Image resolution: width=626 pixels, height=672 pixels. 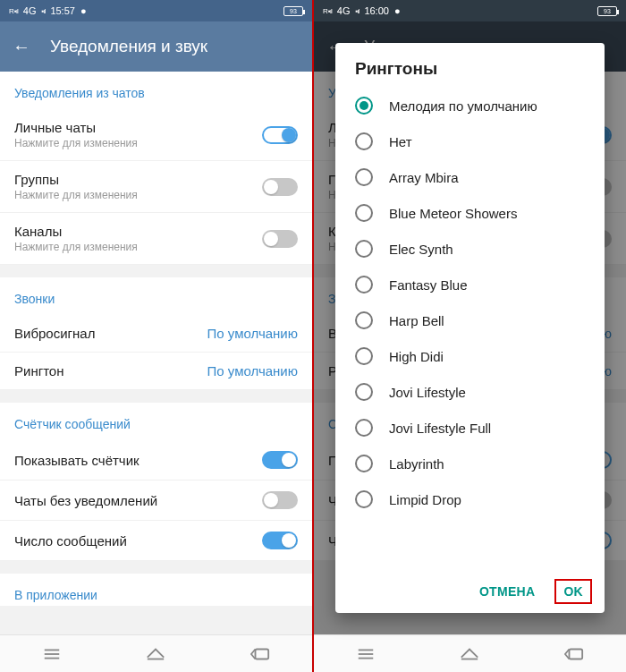 What do you see at coordinates (156, 90) in the screenshot?
I see `section-chats-title: Уведомления из чатов` at bounding box center [156, 90].